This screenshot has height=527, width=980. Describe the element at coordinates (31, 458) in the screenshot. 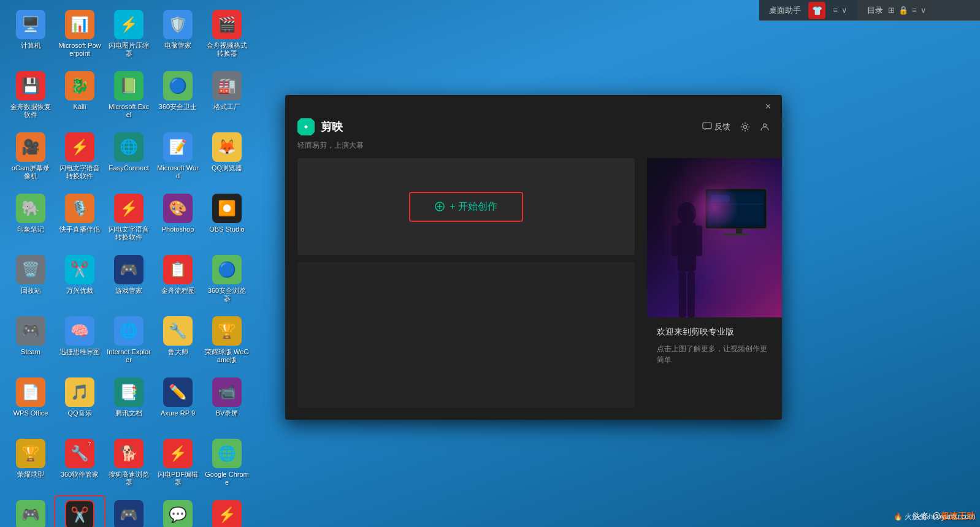

I see `icon-honor: 🏆 荣耀球型` at that location.